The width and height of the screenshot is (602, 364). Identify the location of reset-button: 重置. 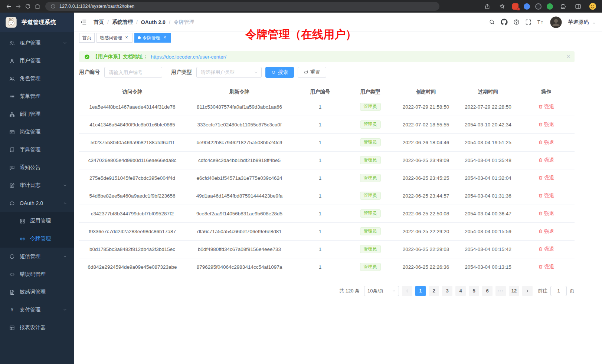
(312, 72).